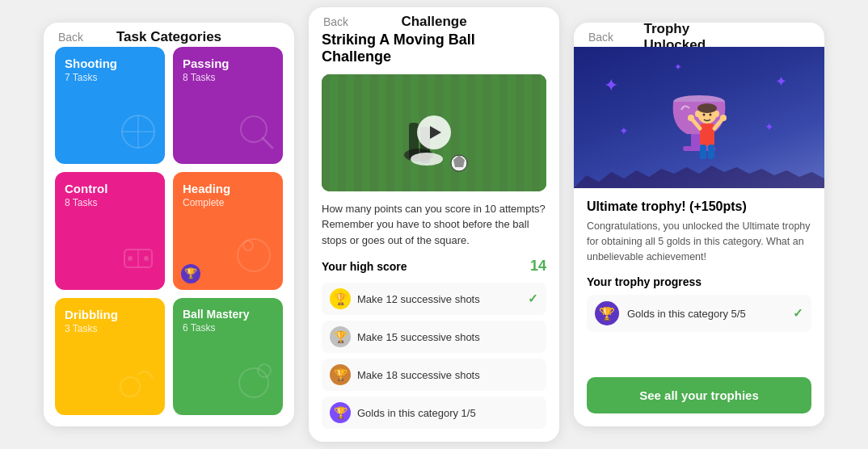 Image resolution: width=868 pixels, height=449 pixels. Describe the element at coordinates (110, 105) in the screenshot. I see `category-shooting: Shooting 7 Tasks` at that location.